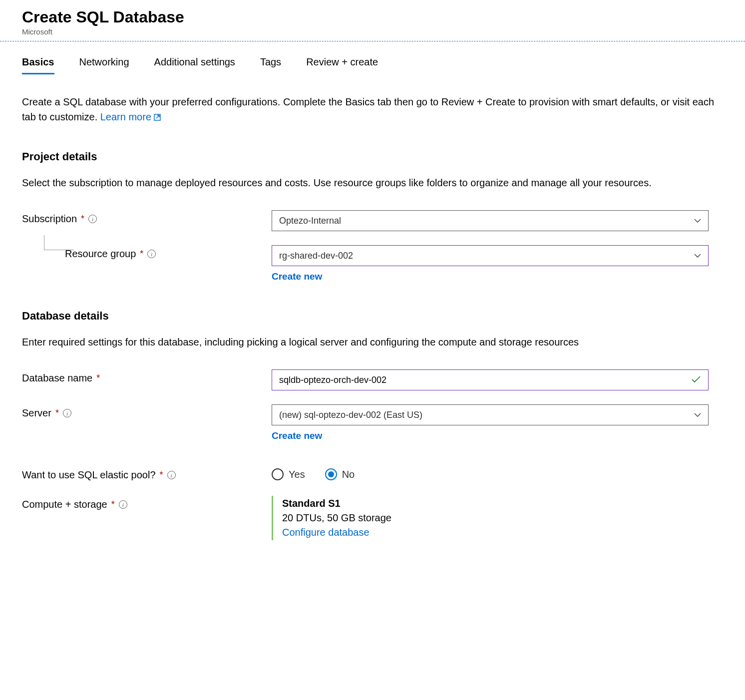  I want to click on compute-storage-row: Compute + storage * i Standard S1 20 DTU…, so click(372, 518).